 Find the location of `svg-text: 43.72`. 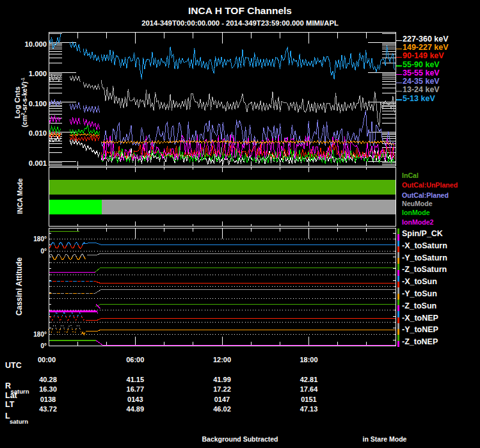

svg-text: 43.72 is located at coordinates (48, 409).